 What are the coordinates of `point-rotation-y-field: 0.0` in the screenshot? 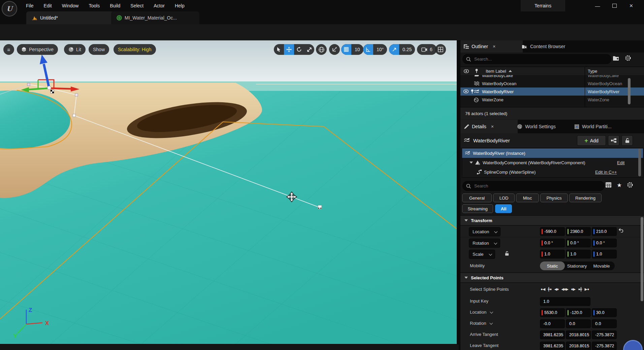 It's located at (578, 324).